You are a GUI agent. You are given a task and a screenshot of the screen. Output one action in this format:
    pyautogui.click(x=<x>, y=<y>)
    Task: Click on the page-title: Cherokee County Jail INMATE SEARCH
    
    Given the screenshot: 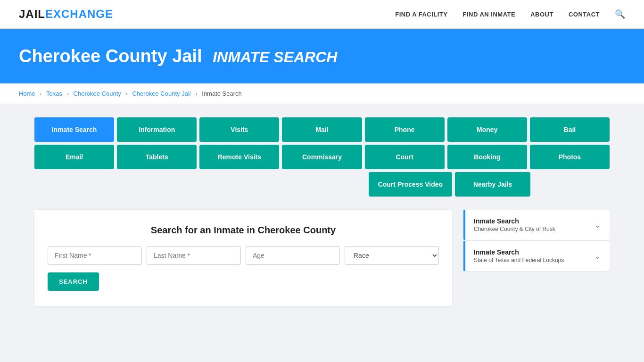 What is the action you would take?
    pyautogui.click(x=322, y=57)
    